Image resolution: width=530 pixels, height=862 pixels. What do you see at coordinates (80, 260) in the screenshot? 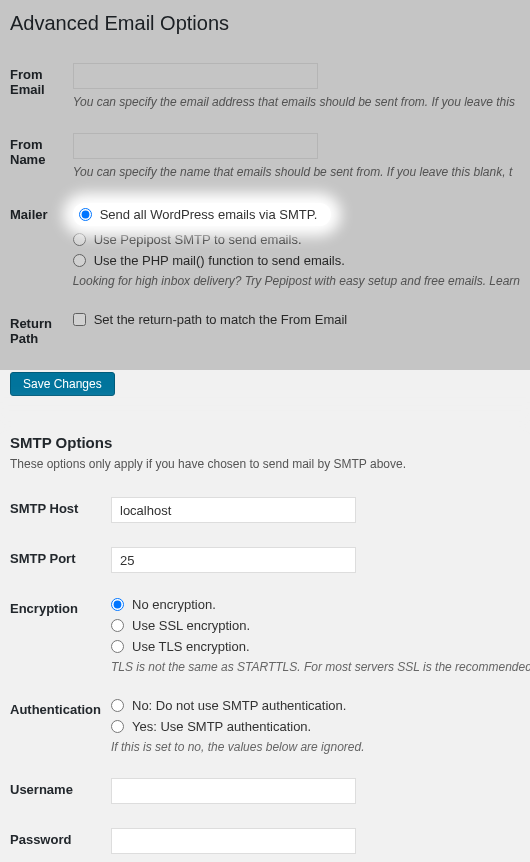
I see `mailer-php-radio` at bounding box center [80, 260].